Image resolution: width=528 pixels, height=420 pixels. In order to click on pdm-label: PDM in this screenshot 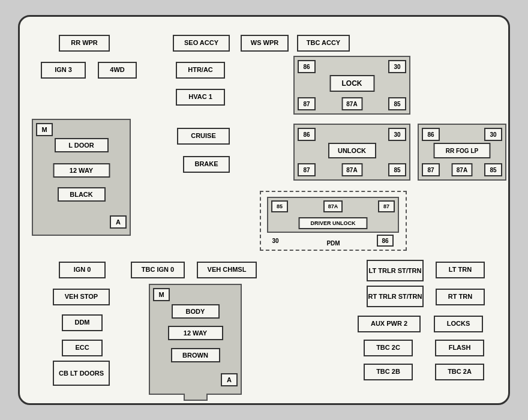, I will do `click(333, 244)`.